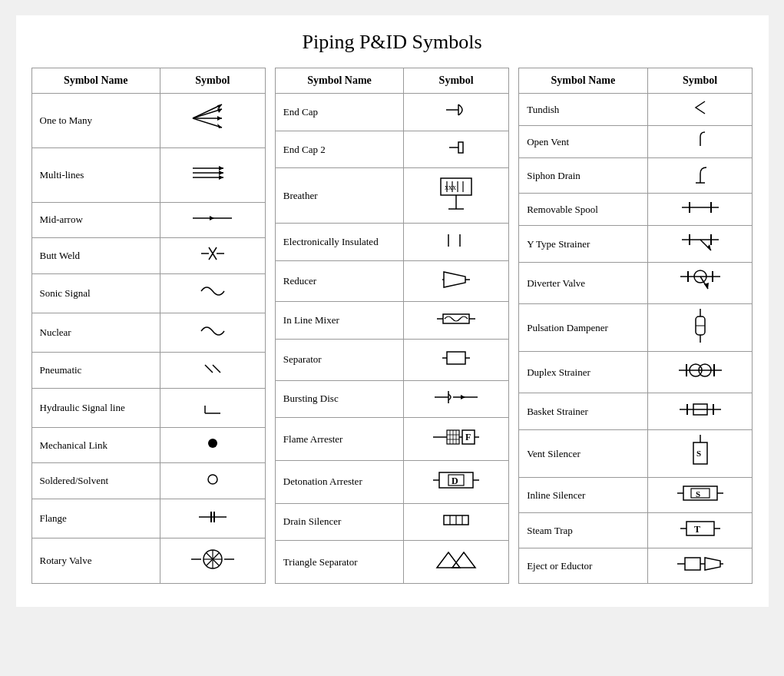  What do you see at coordinates (584, 142) in the screenshot?
I see `row-name: Open Vent` at bounding box center [584, 142].